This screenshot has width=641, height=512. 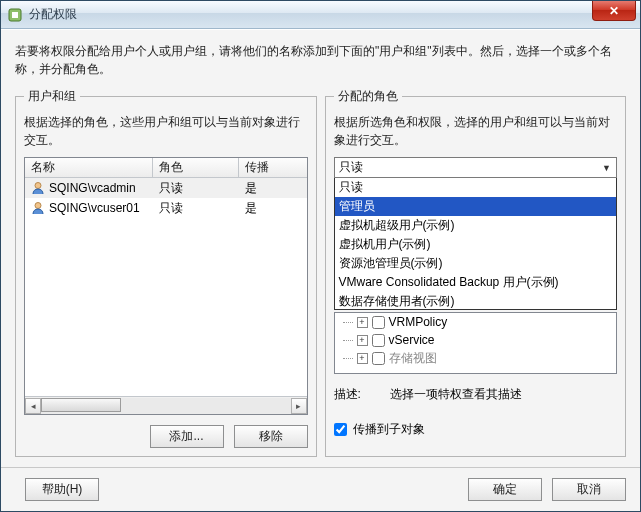 I want to click on users-groups-legend: 用户和组, so click(x=52, y=96).